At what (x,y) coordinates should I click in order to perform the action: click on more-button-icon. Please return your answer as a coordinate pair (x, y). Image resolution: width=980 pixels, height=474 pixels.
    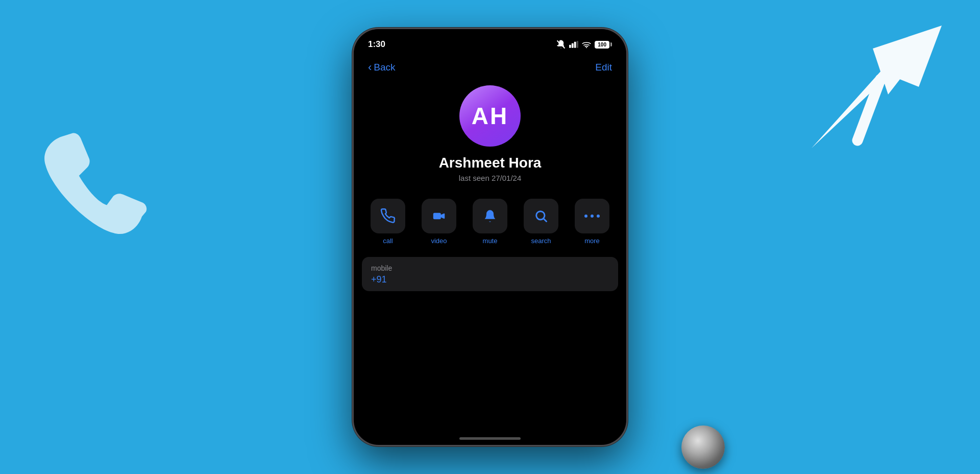
    Looking at the image, I should click on (592, 216).